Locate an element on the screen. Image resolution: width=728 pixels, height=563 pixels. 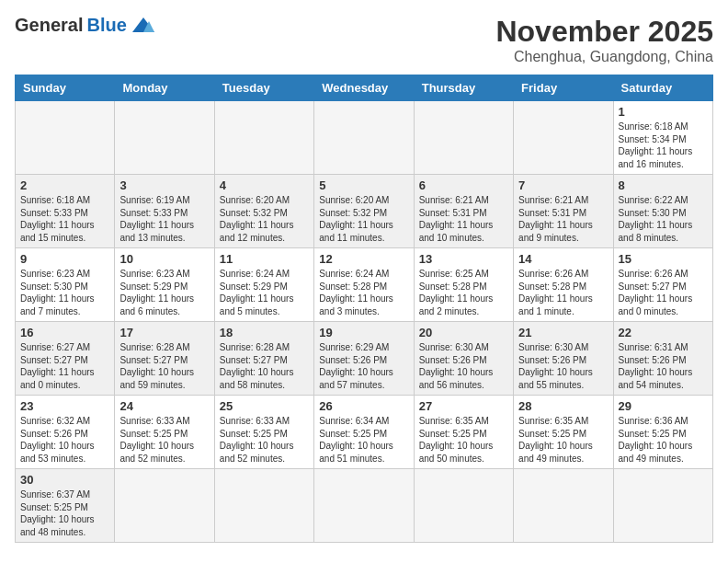
calendar-cell: 12Sunrise: 6:24 AM Sunset: 5:28 PM Dayli… is located at coordinates (364, 285).